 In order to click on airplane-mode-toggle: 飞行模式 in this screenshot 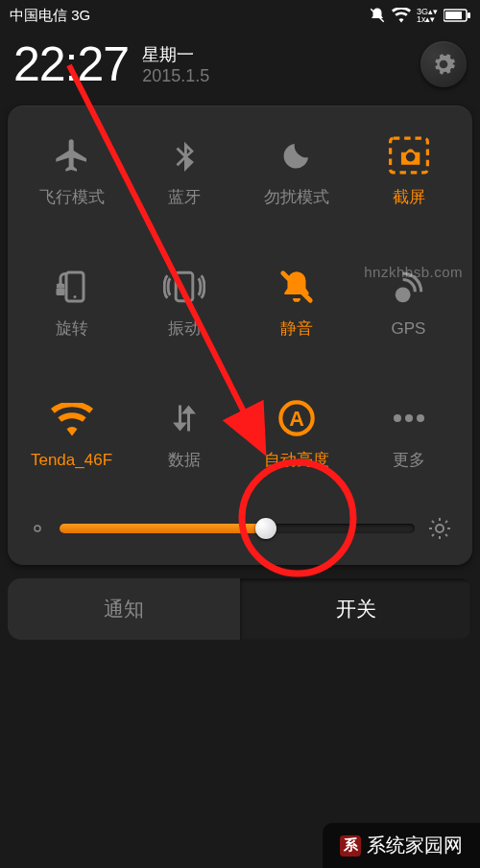, I will do `click(71, 171)`.